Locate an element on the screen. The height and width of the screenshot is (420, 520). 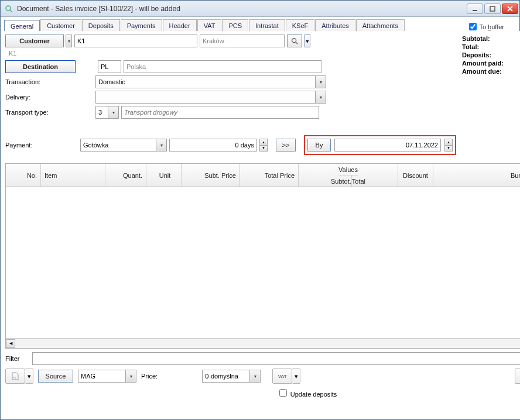
by-date-input is located at coordinates (388, 145).